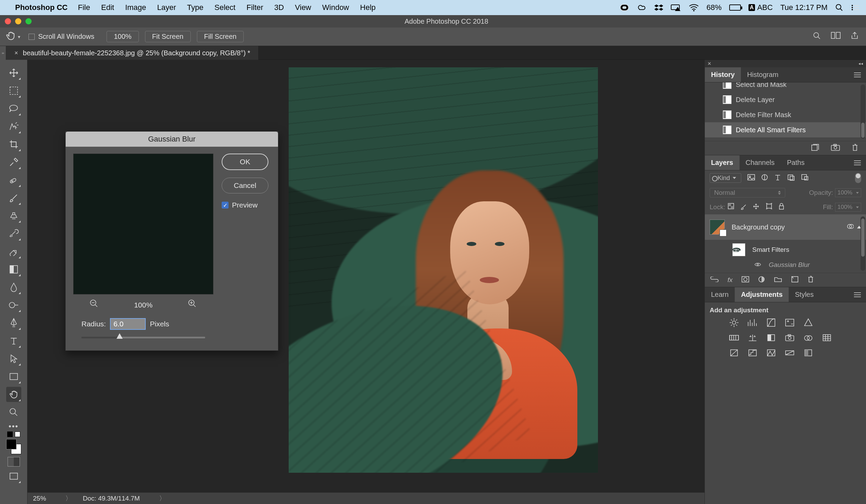 Image resolution: width=866 pixels, height=504 pixels. I want to click on hand-tool, so click(14, 394).